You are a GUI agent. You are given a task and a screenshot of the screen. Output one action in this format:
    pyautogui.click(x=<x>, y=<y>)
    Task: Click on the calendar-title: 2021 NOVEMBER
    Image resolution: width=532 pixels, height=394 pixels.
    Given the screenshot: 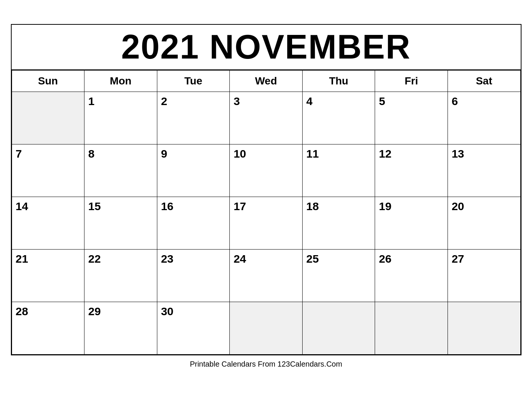 What is the action you would take?
    pyautogui.click(x=266, y=47)
    